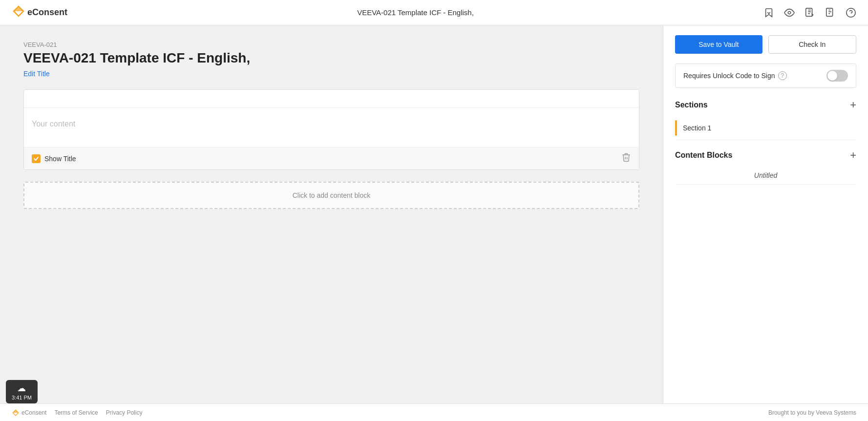 The image size is (868, 421). I want to click on unlock-toggle, so click(837, 76).